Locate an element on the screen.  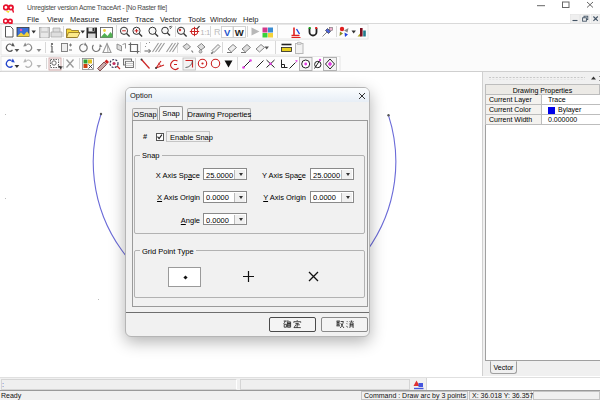
svg-text: W is located at coordinates (240, 32).